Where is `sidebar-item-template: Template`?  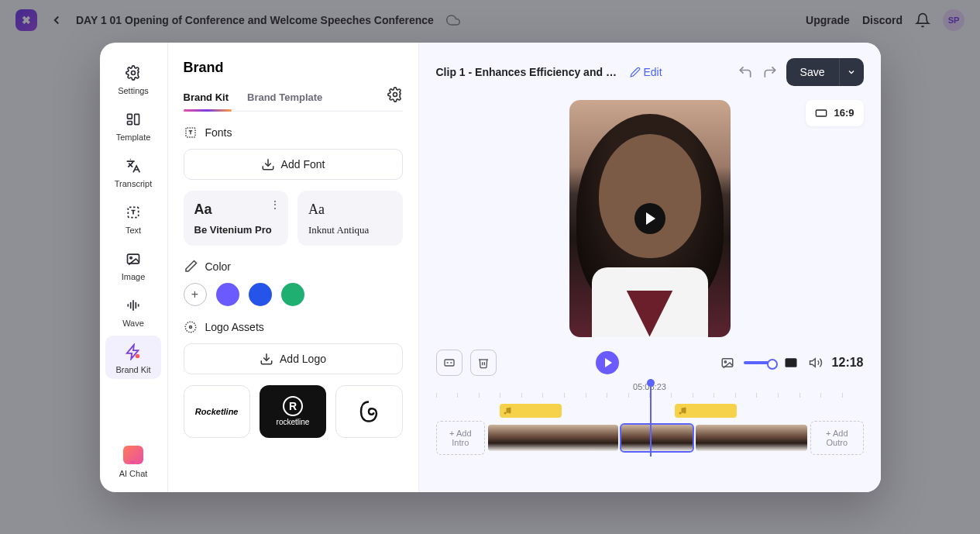
sidebar-item-template: Template is located at coordinates (133, 125).